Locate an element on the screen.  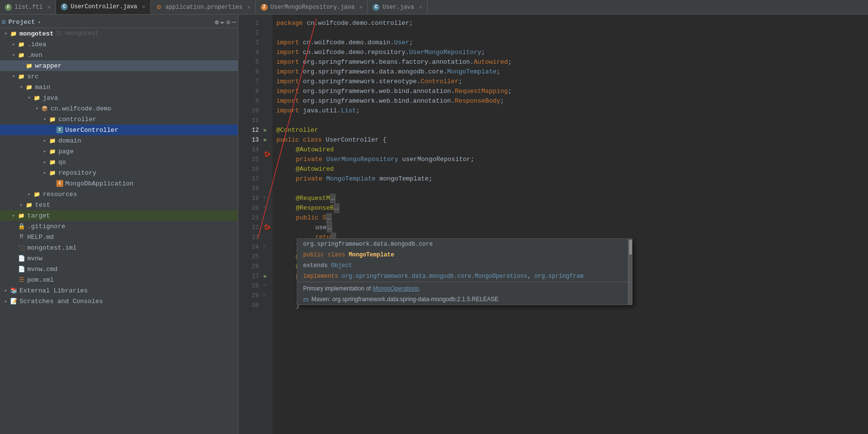
mvn-arrow is located at coordinates (14, 55).